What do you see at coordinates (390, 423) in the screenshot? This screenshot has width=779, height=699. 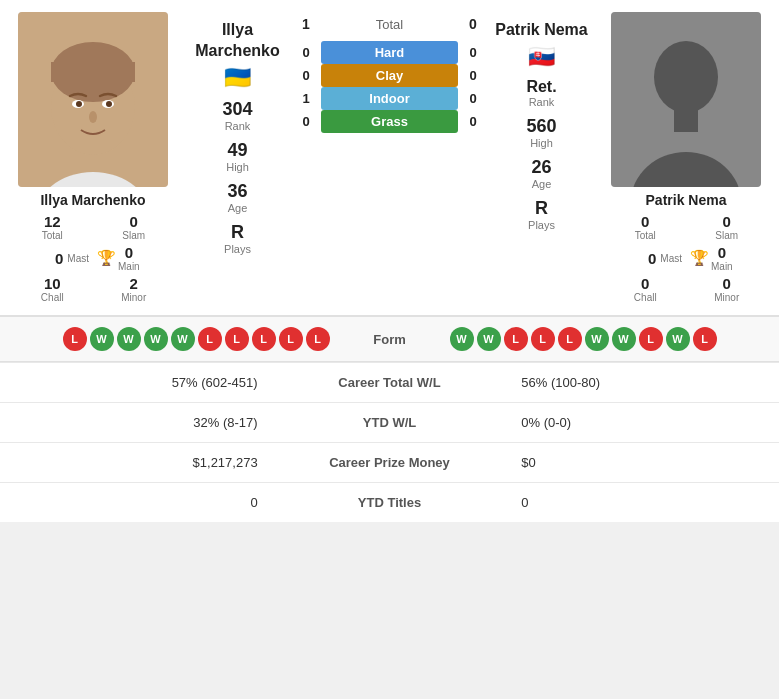 I see `stat-center-label: YTD W/L` at bounding box center [390, 423].